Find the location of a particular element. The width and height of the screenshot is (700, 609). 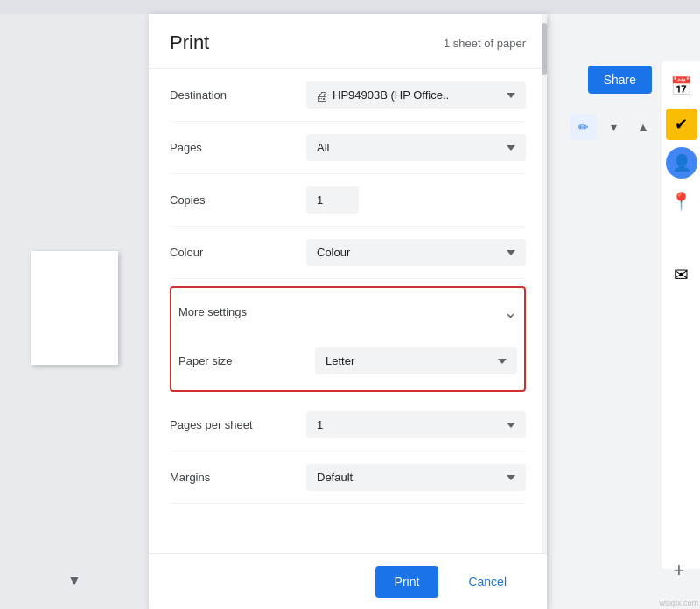

more-settings-header: More settings ⌃ is located at coordinates (348, 312).